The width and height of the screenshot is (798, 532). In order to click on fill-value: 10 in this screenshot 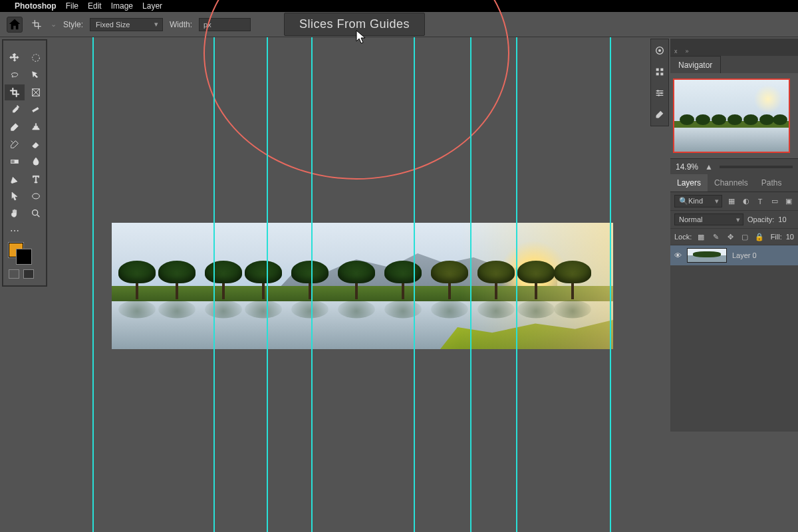, I will do `click(790, 237)`.